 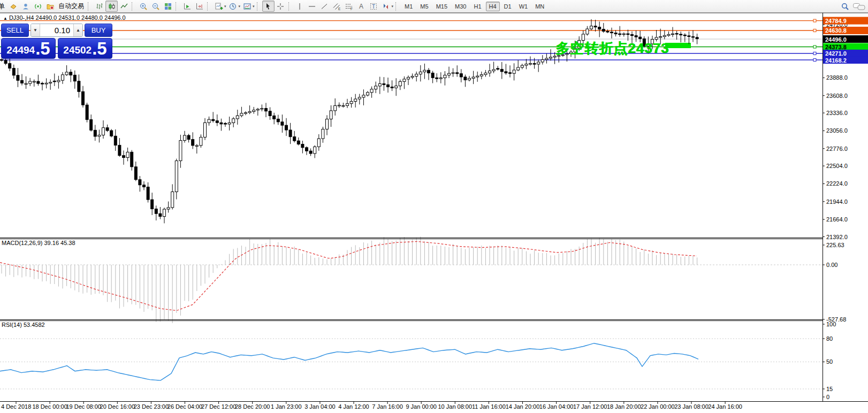 I want to click on text-tool-icon: A, so click(x=362, y=6).